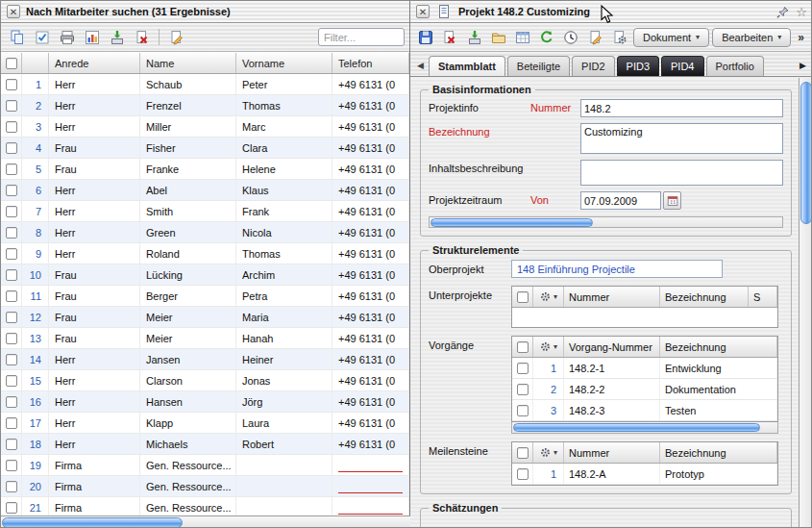 This screenshot has height=528, width=812. Describe the element at coordinates (645, 390) in the screenshot. I see `table-row: 2148.2-2Dokumentation` at that location.